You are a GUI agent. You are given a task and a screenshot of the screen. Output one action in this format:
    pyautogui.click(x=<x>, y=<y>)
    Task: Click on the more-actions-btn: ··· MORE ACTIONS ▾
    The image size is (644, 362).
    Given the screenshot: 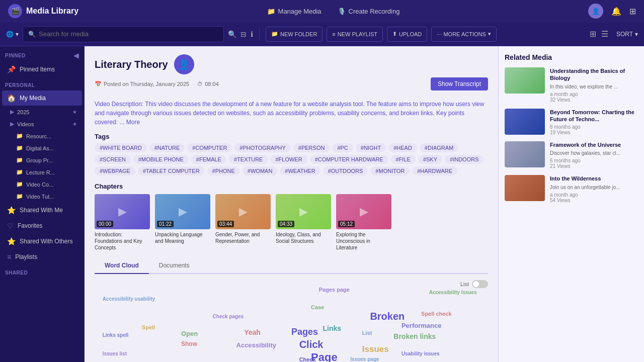 What is the action you would take?
    pyautogui.click(x=464, y=34)
    